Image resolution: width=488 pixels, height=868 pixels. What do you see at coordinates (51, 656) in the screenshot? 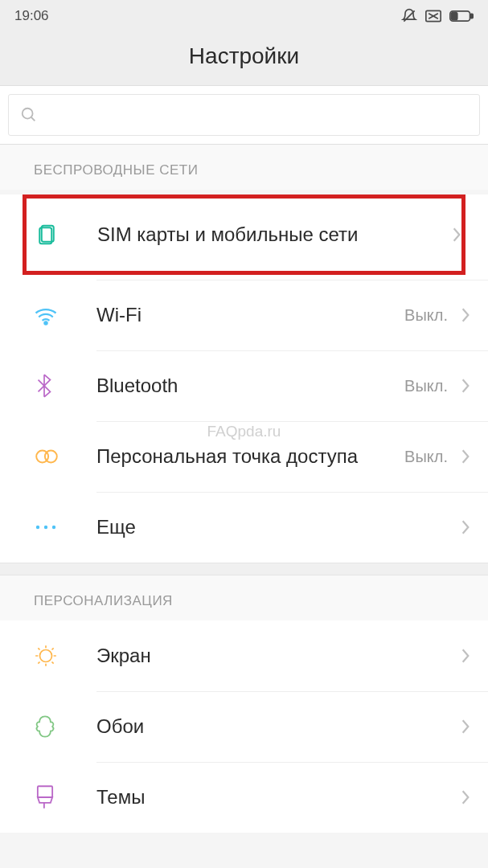
I see `sun-icon` at bounding box center [51, 656].